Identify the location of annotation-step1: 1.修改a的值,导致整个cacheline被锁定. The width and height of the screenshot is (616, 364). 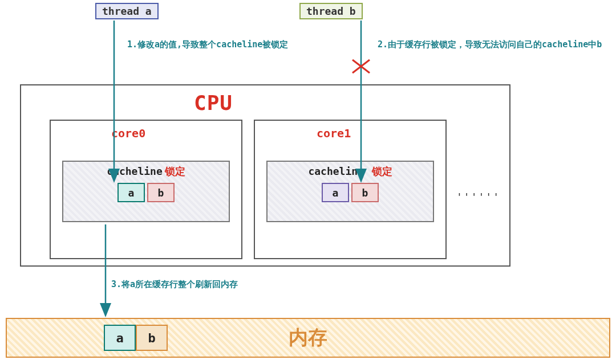
(208, 44).